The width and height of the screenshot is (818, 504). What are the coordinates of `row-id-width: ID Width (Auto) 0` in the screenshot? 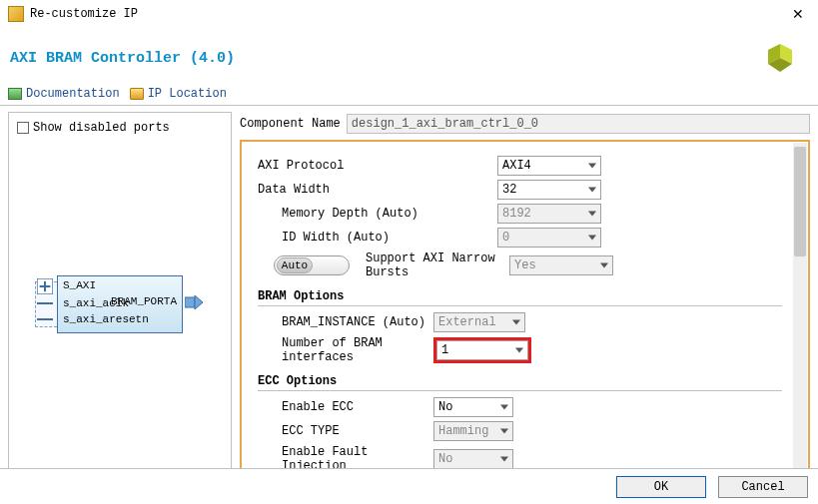 It's located at (537, 238).